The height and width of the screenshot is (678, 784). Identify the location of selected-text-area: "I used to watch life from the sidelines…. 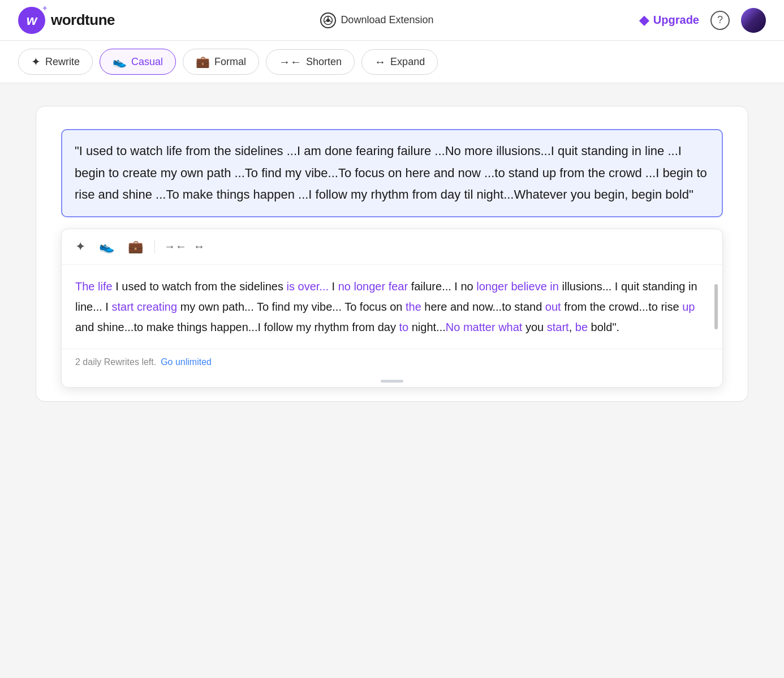
(392, 173).